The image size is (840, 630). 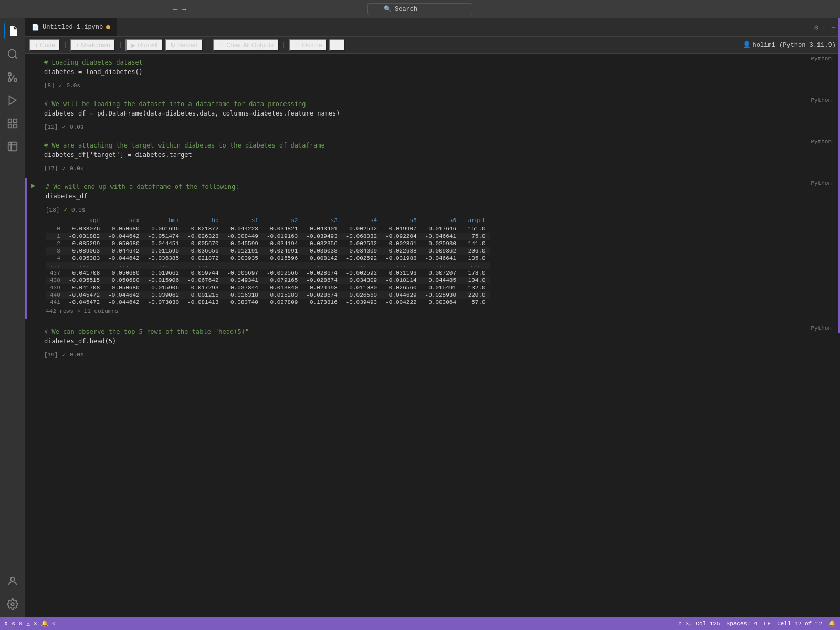 I want to click on table-cell: 206.0, so click(x=475, y=251).